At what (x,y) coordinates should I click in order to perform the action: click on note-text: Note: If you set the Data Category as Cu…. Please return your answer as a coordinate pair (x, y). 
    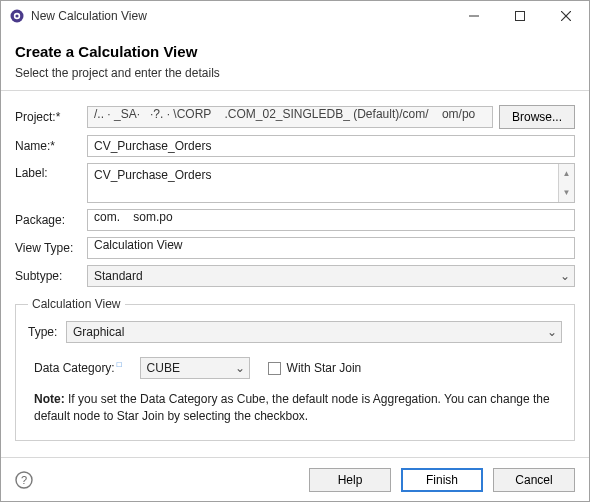
    Looking at the image, I should click on (296, 408).